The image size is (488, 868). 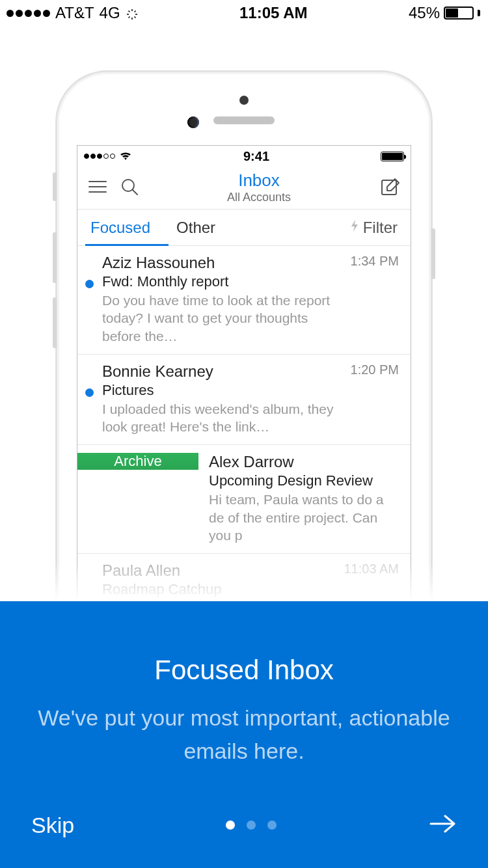 I want to click on email-row: Aziz Hassouneh Fwd: Monthly report Do yo…, so click(x=244, y=301).